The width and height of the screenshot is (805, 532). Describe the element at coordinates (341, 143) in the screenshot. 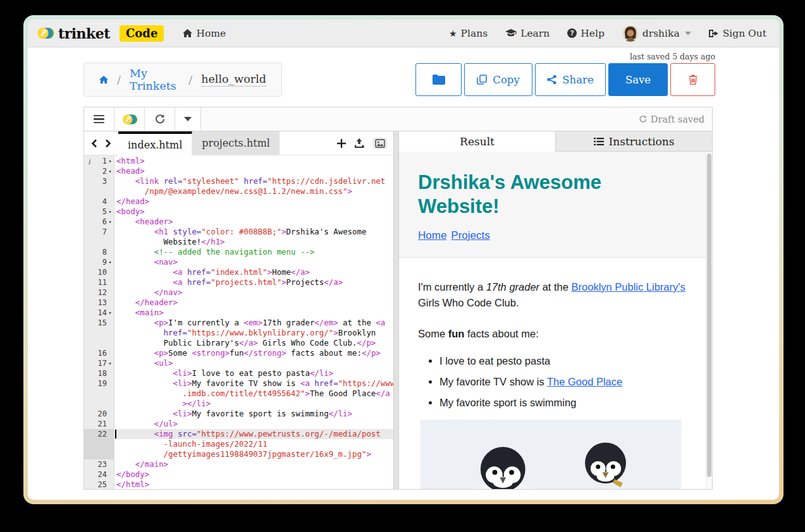

I see `add-file-icon` at that location.